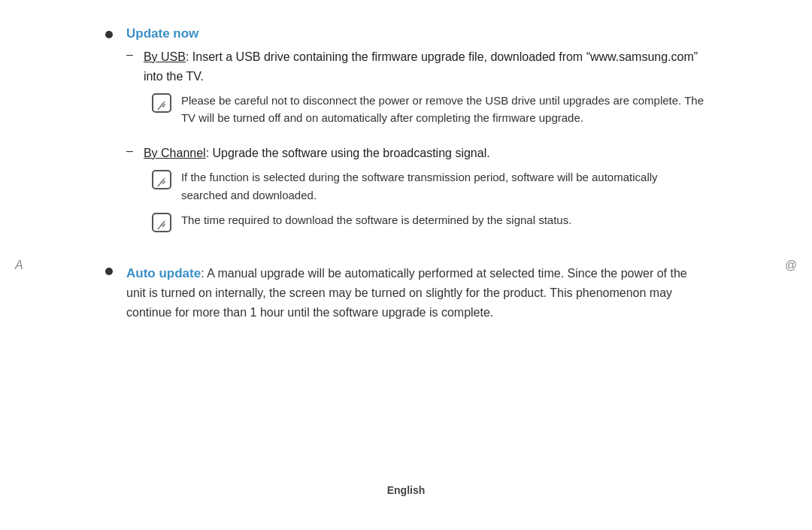  I want to click on page-footer: English, so click(406, 489).